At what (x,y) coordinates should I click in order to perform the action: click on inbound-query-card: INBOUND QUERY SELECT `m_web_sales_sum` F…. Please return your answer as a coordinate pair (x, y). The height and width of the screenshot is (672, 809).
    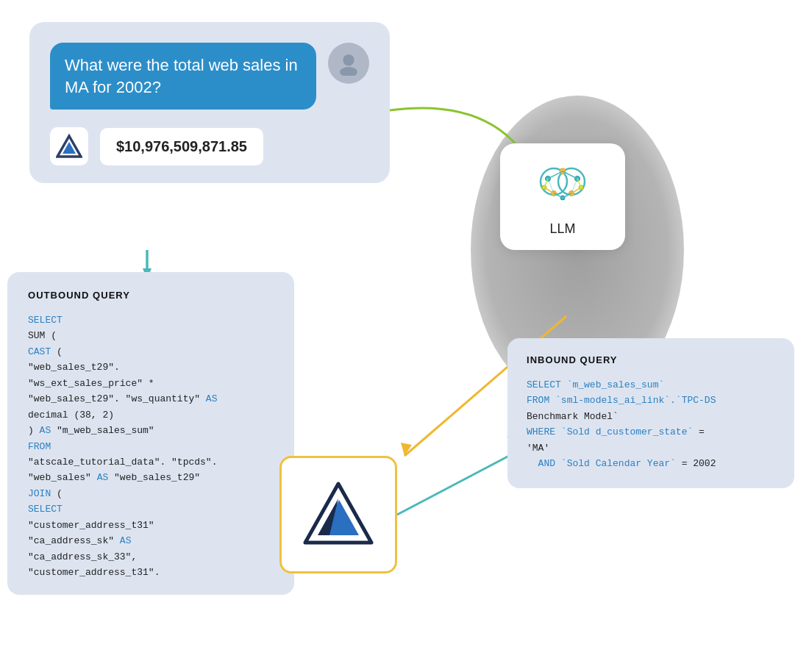
    Looking at the image, I should click on (651, 413).